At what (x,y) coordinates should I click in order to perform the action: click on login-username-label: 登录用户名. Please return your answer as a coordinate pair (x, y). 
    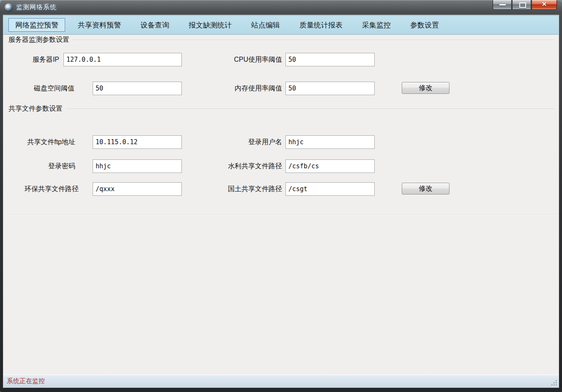
    Looking at the image, I should click on (236, 142).